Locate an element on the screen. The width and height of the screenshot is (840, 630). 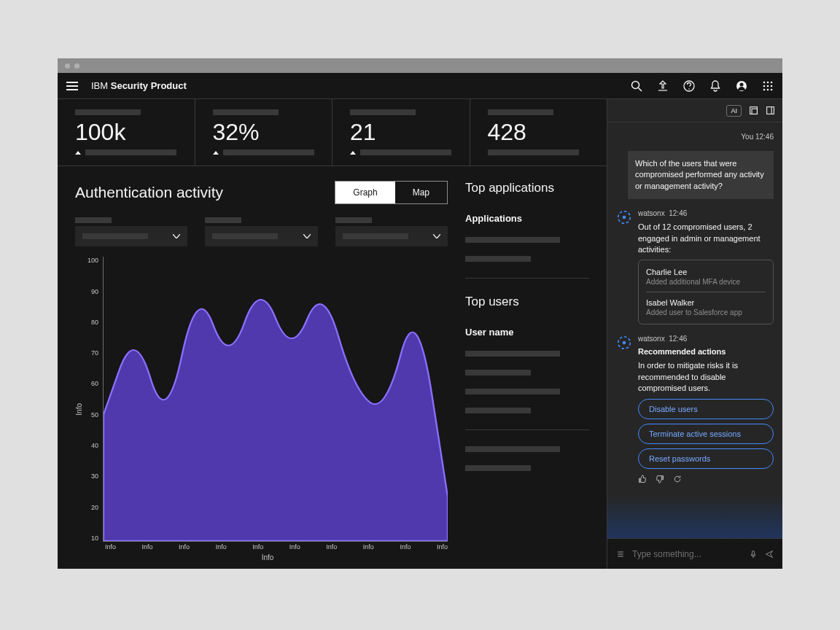
chat-header: AI is located at coordinates (695, 111).